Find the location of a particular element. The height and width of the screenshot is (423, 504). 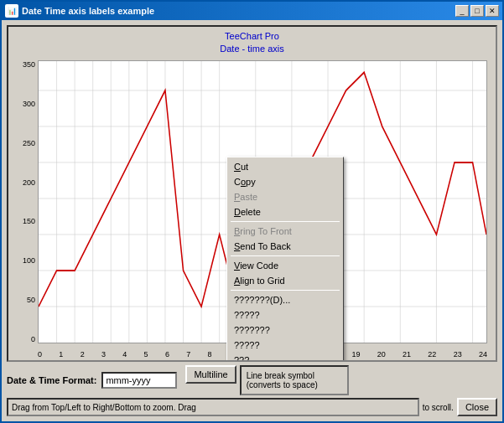

context-menu-cut: Cut is located at coordinates (285, 167).